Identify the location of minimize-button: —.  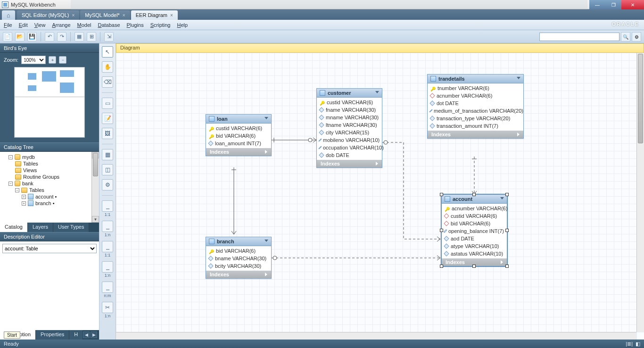
(597, 5).